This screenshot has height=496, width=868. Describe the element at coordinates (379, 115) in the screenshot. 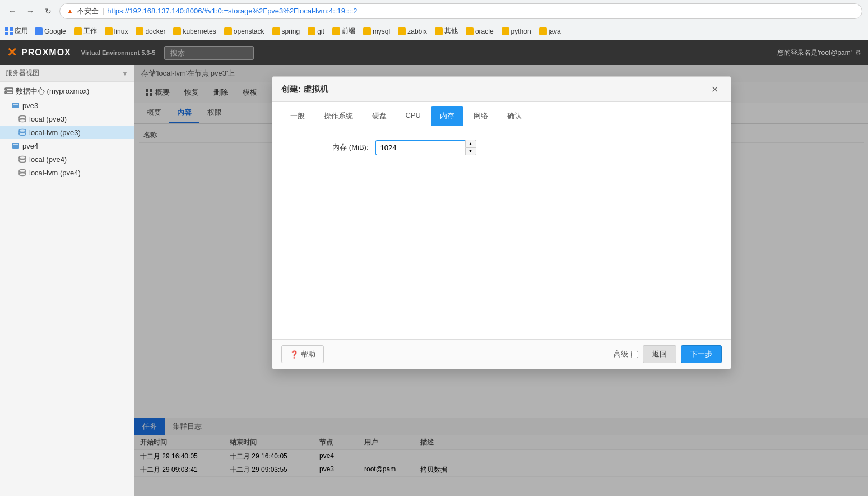

I see `tab-disk-label: 硬盘` at that location.